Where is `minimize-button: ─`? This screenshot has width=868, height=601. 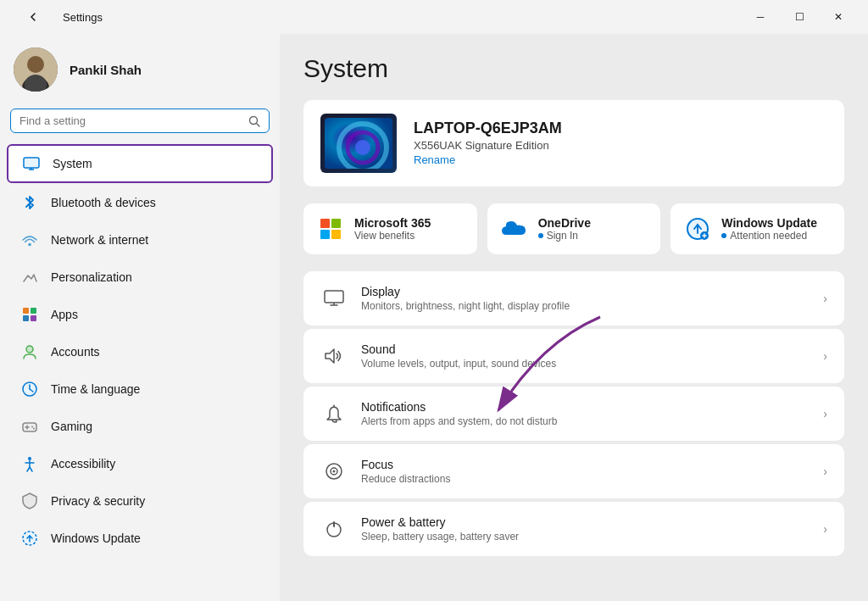 minimize-button: ─ is located at coordinates (760, 17).